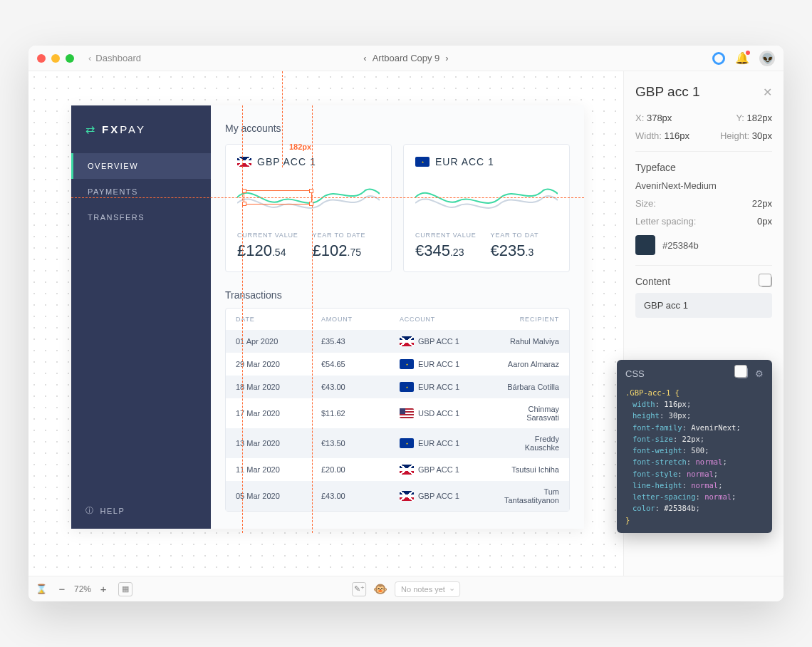  Describe the element at coordinates (742, 373) in the screenshot. I see `copy-css-button` at that location.